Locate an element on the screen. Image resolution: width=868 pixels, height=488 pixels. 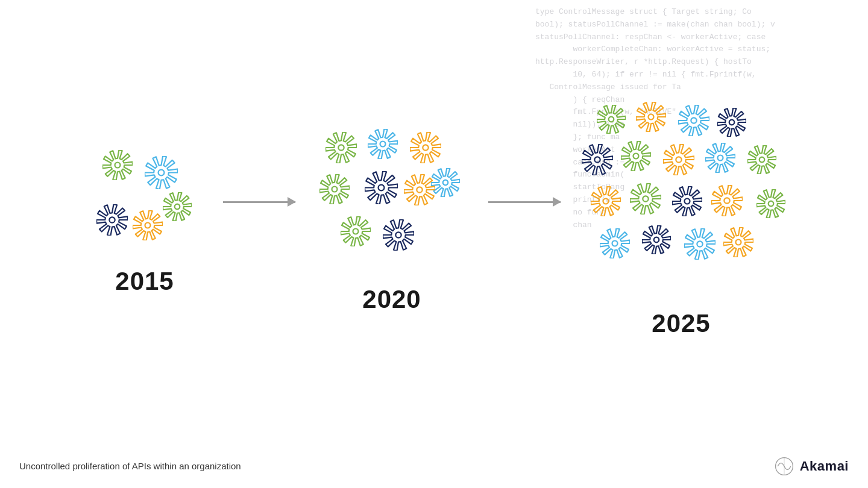
akamai-logo: Akamai is located at coordinates (811, 466).